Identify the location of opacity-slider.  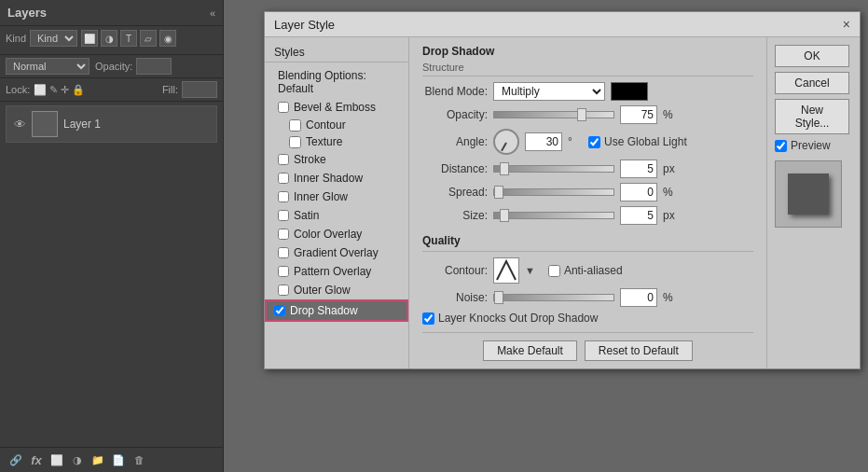
(554, 115).